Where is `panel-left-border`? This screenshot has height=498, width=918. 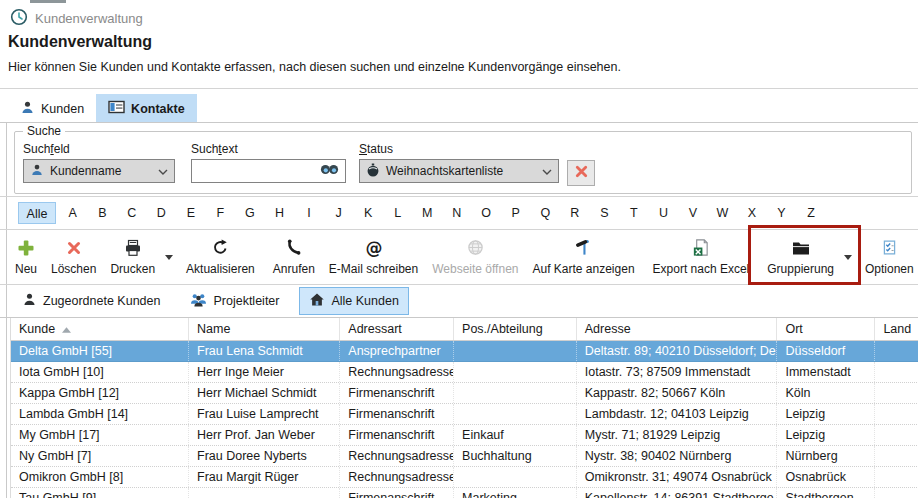 panel-left-border is located at coordinates (6, 310).